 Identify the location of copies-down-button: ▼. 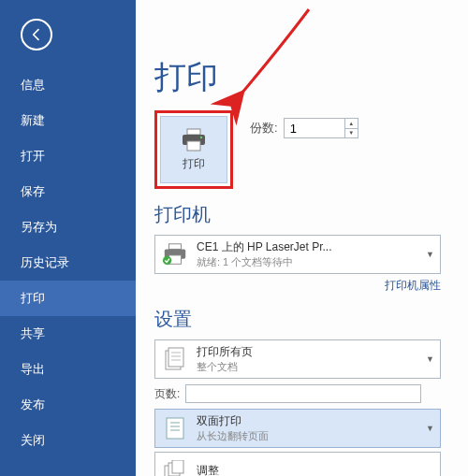
(352, 134).